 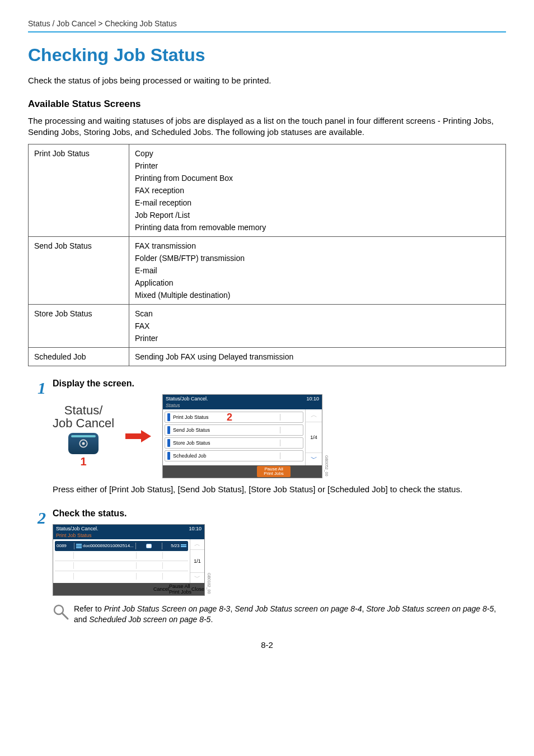 I want to click on table-item: Folder (SMB/FTP) transmission, so click(x=317, y=258).